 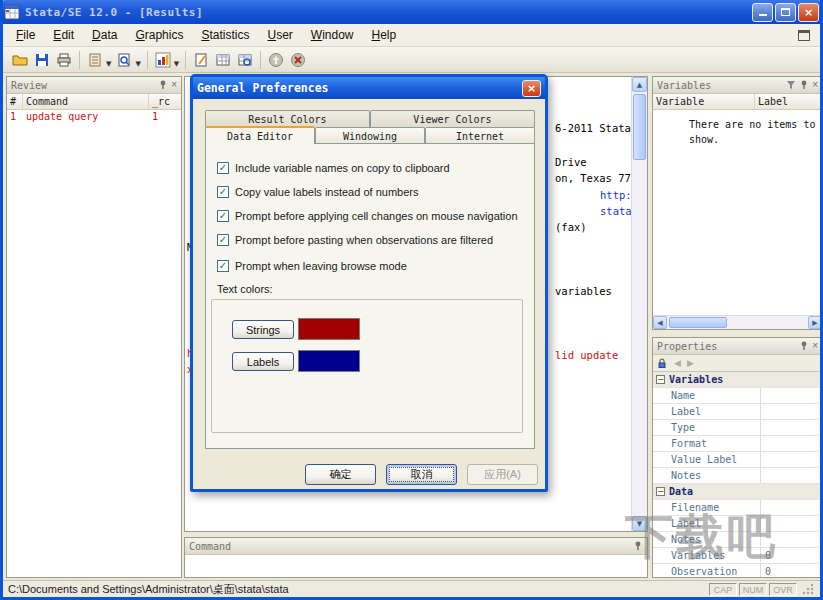 I want to click on properties-row-notes: Notes, so click(x=738, y=476).